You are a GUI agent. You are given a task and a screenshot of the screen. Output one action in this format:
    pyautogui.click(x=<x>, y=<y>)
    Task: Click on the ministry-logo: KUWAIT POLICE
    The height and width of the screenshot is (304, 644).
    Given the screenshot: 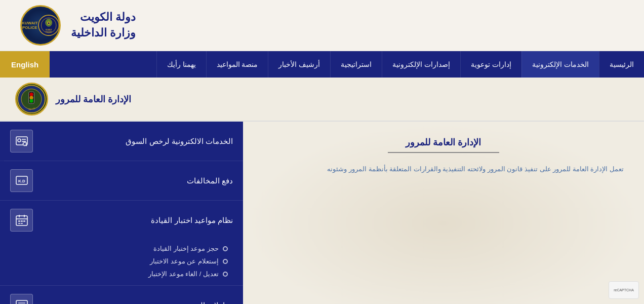 What is the action you would take?
    pyautogui.click(x=41, y=25)
    